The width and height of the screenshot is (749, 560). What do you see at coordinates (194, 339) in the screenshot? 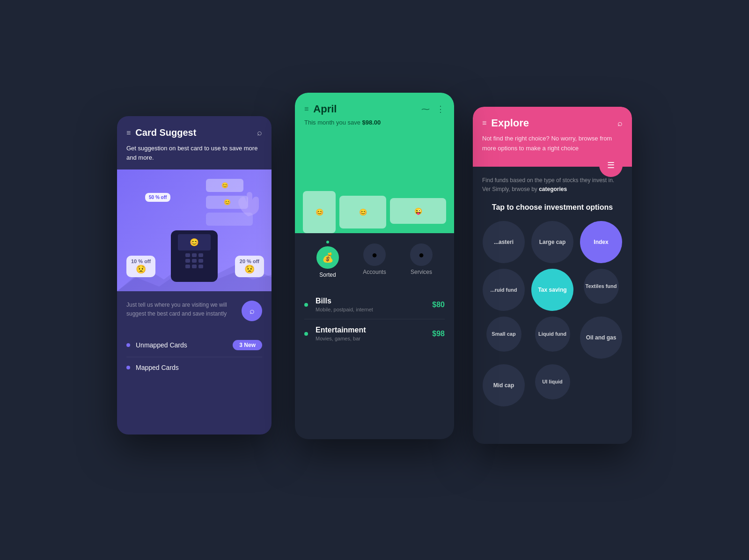
I see `card-suggest-bottom: Just tell us where you are visiting we w…` at bounding box center [194, 339].